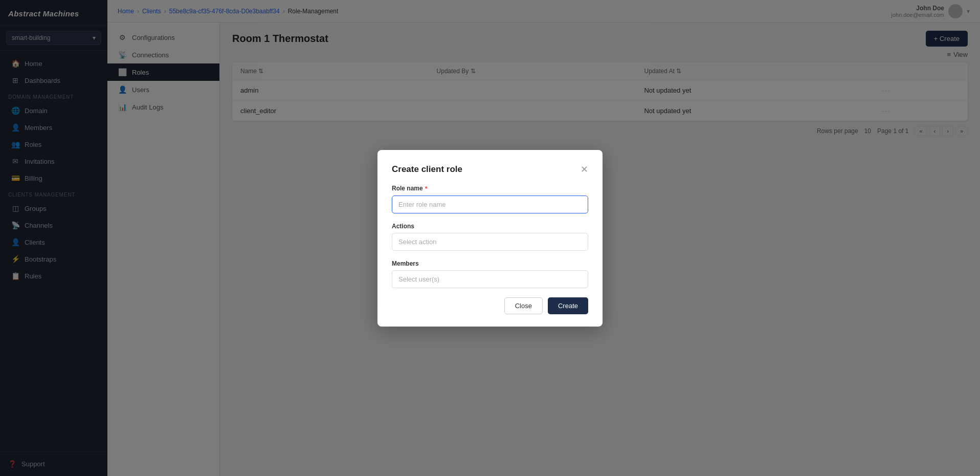  Describe the element at coordinates (417, 242) in the screenshot. I see `actions-placeholder: Select action` at that location.